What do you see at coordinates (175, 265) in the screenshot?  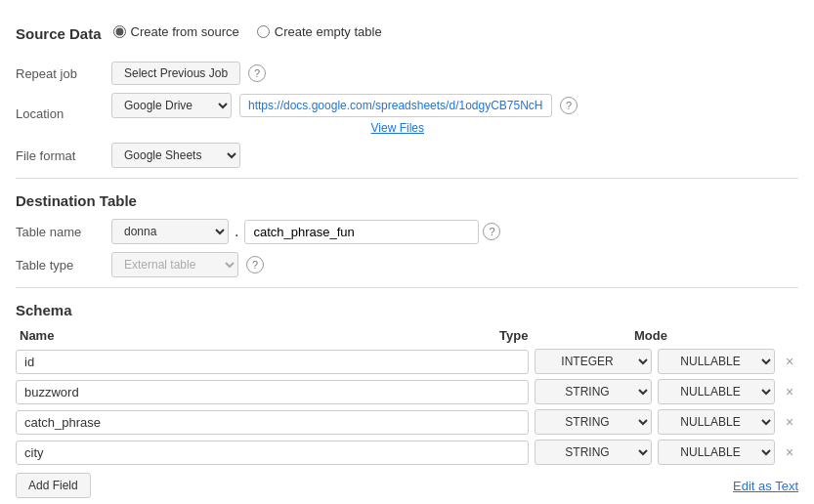 I see `table-type-select: External table` at bounding box center [175, 265].